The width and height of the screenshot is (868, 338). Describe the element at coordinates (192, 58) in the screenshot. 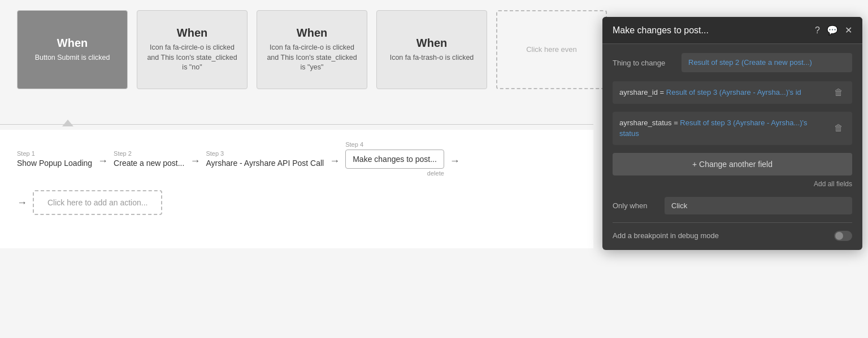

I see `when-block-2-desc: Icon fa fa-circle-o is clicked and This …` at that location.